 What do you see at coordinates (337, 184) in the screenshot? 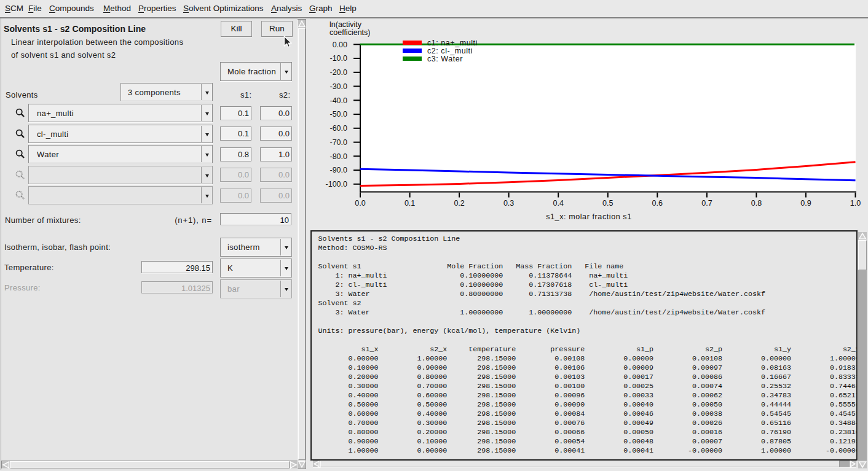
I see `svg-text: -100.0` at bounding box center [337, 184].